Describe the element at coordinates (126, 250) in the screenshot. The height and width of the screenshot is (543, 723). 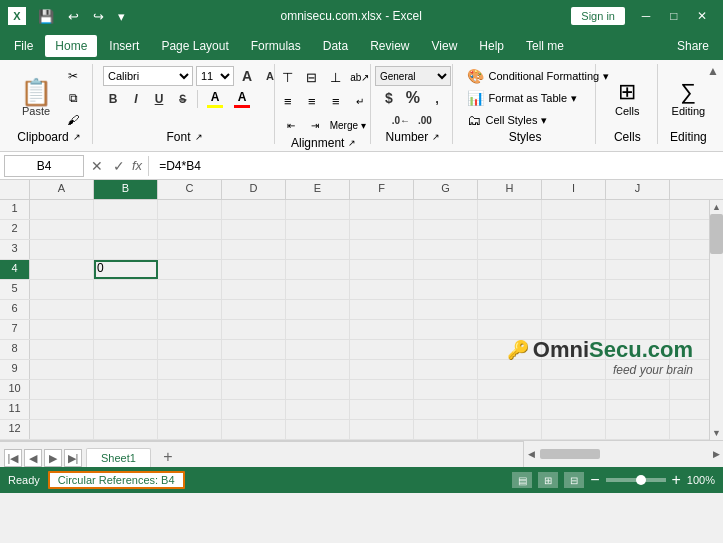
I see `cell-B3` at that location.